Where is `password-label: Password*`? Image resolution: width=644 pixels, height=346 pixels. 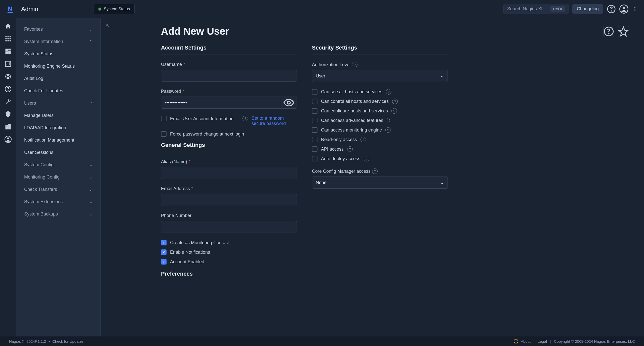 password-label: Password* is located at coordinates (229, 92).